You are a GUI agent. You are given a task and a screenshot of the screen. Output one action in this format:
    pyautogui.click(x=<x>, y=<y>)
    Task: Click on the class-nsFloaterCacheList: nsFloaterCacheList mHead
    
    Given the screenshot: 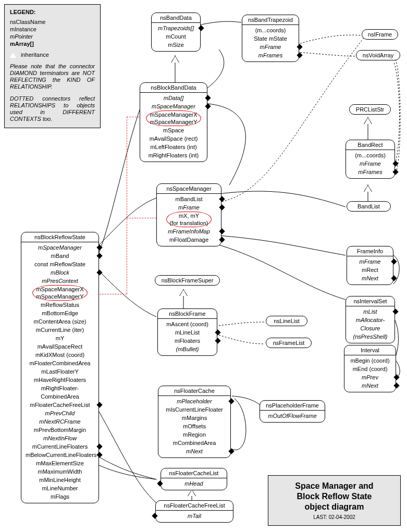 What is the action you would take?
    pyautogui.click(x=194, y=479)
    